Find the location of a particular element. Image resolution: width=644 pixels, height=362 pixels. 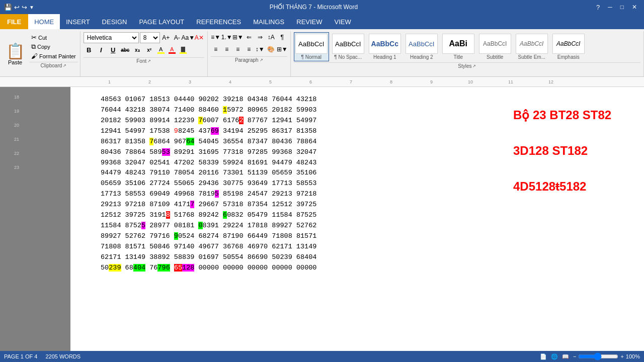

style-heading2: AaBbCcI Heading 2 is located at coordinates (422, 47).